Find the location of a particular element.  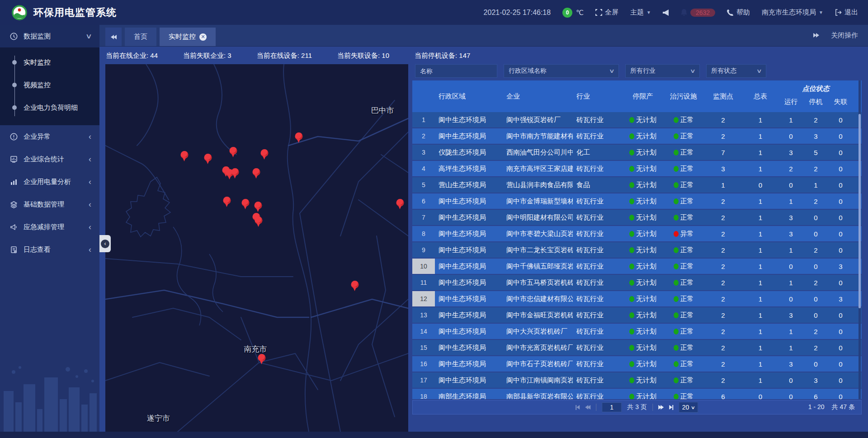

map-city-label-遂宁市: 遂宁市 is located at coordinates (158, 418).